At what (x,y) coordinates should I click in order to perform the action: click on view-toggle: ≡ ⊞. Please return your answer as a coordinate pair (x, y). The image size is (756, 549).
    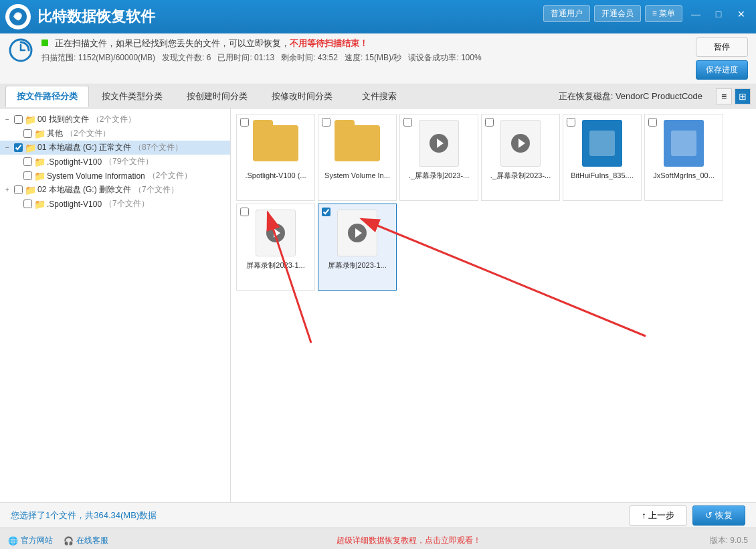
    Looking at the image, I should click on (733, 96).